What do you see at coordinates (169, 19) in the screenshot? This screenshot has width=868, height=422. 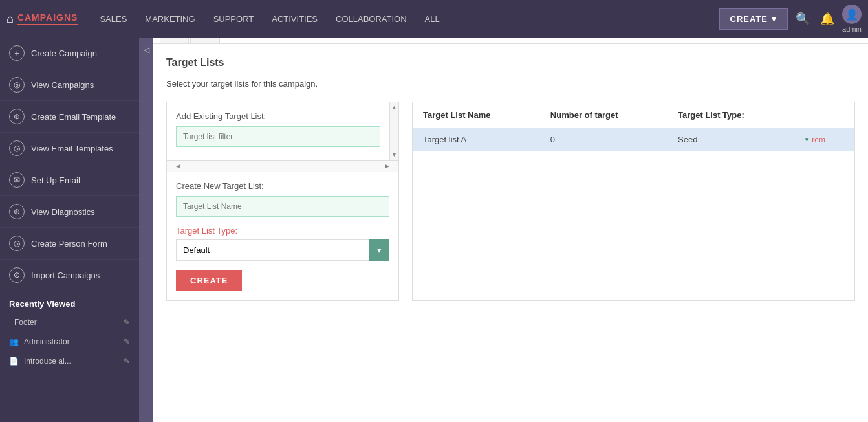 I see `nav-item-marketing: MARKETING` at bounding box center [169, 19].